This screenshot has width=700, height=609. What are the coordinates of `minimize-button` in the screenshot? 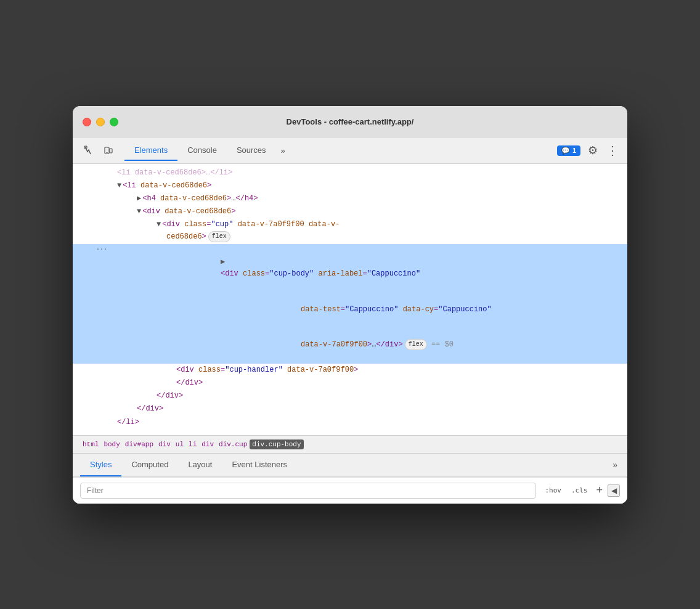 It's located at (100, 122).